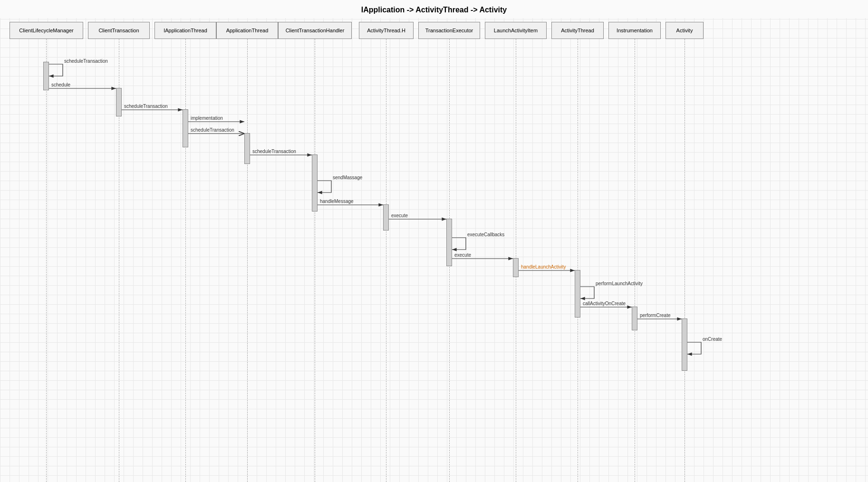  I want to click on activation-ct, so click(119, 102).